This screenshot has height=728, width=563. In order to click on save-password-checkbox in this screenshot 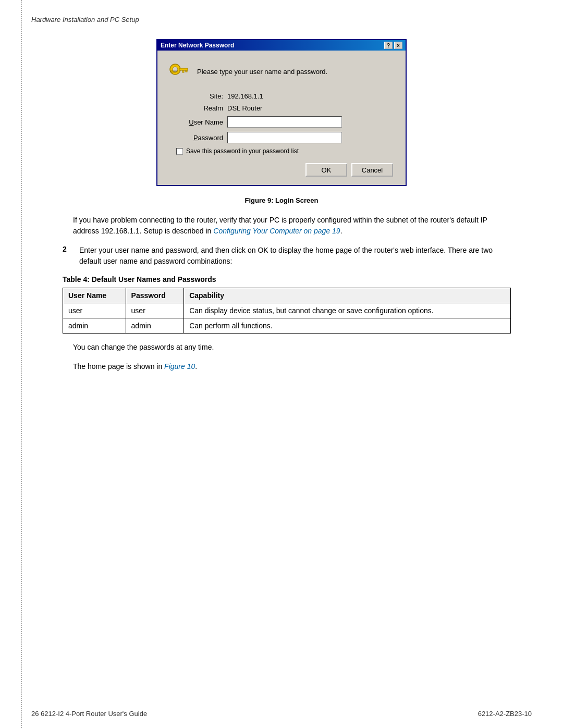, I will do `click(179, 151)`.